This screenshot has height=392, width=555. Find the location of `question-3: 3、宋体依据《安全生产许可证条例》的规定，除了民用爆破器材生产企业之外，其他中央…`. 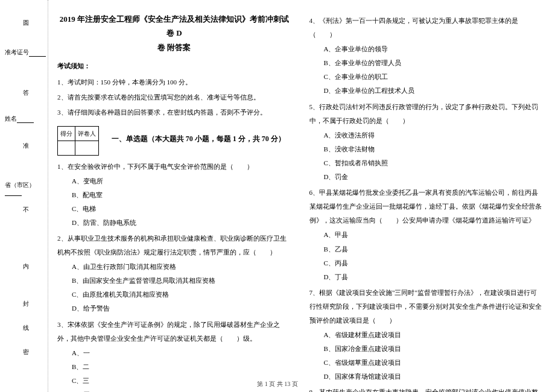

question-3: 3、宋体依据《安全生产许可证条例》的规定，除了民用爆破器材生产企业之外，其他中央… is located at coordinates (174, 332).